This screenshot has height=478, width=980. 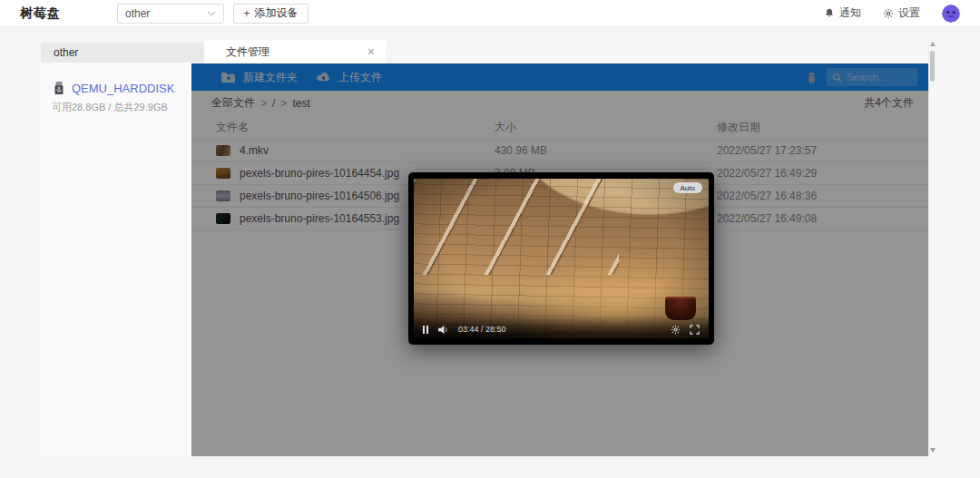 What do you see at coordinates (490, 14) in the screenshot?
I see `top-header: 树莓盘 other + 添加设备 通知 设置` at bounding box center [490, 14].